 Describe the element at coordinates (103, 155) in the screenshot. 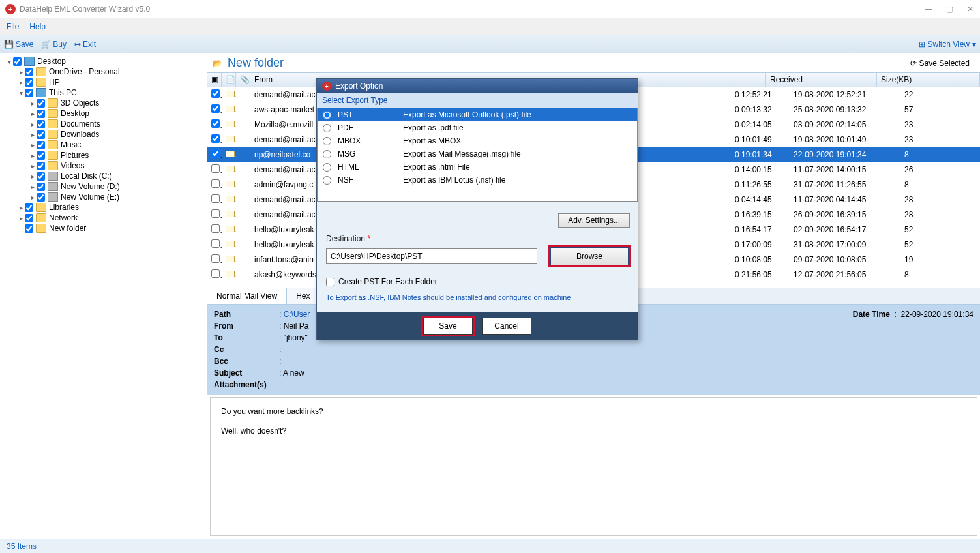

I see `tree-item: ▸Pictures` at that location.